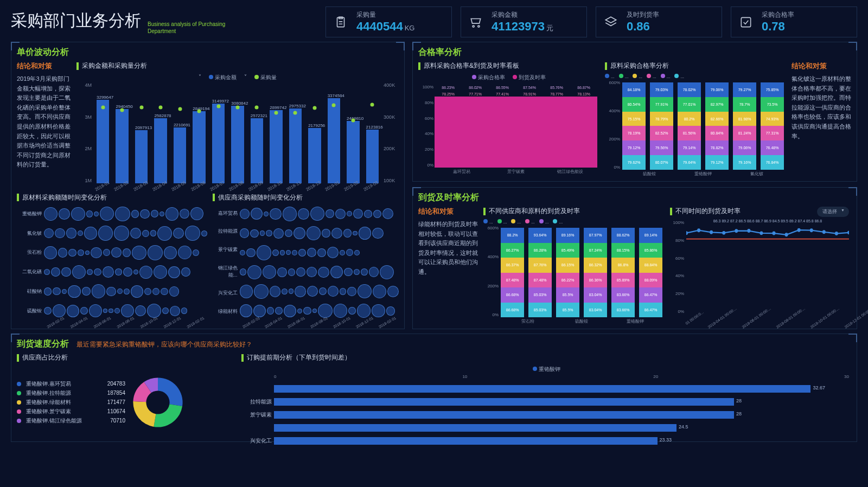 Image resolution: width=868 pixels, height=487 pixels. What do you see at coordinates (643, 27) in the screenshot?
I see `kpi-value: 0.86` at bounding box center [643, 27].